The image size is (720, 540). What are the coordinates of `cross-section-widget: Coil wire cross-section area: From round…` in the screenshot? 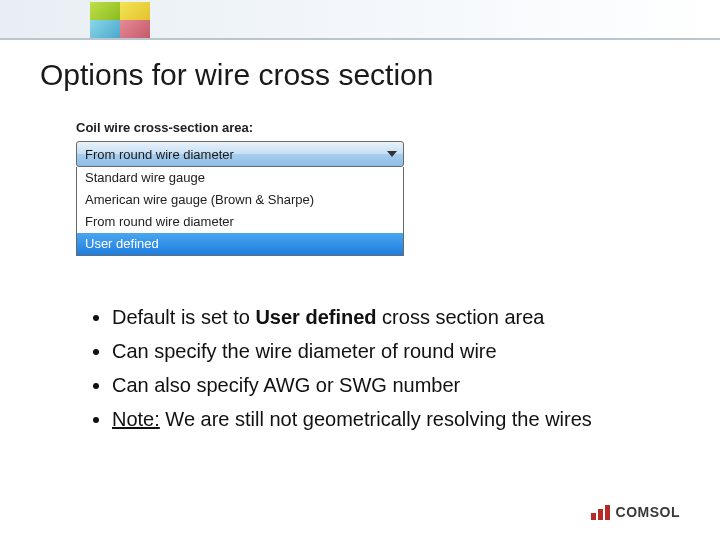 It's located at (240, 188).